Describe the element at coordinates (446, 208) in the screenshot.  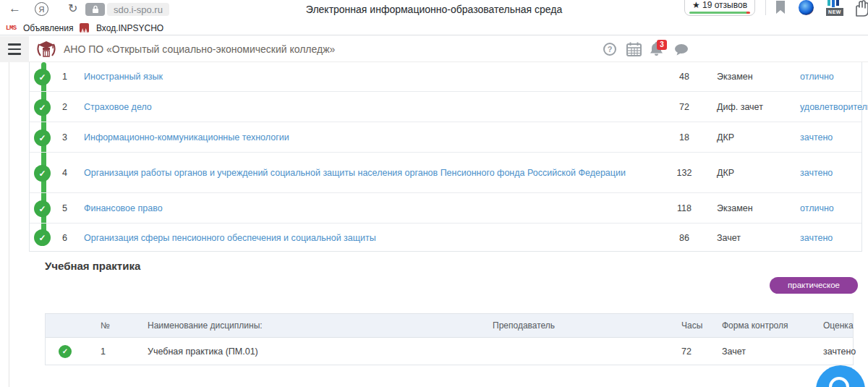
I see `table-row: 5 Финансовое право 118 Экзамен отлично` at that location.